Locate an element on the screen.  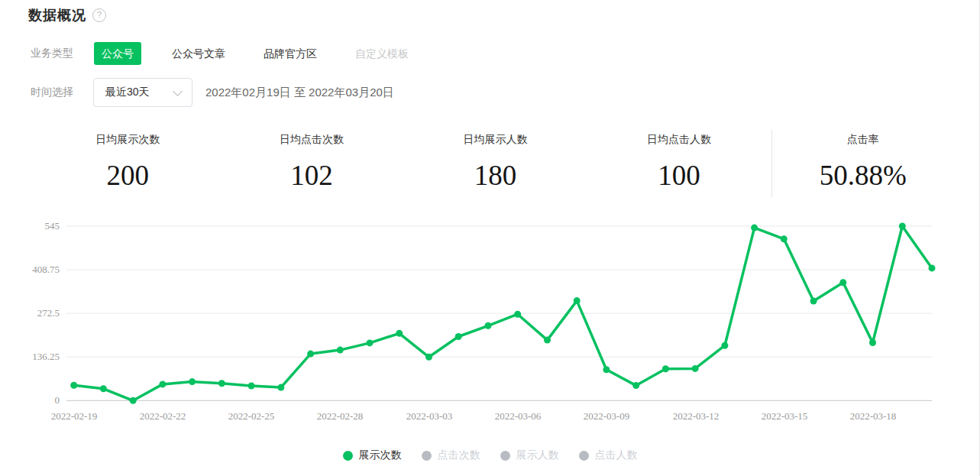
legend-item-click-users: 点击人数 is located at coordinates (608, 455).